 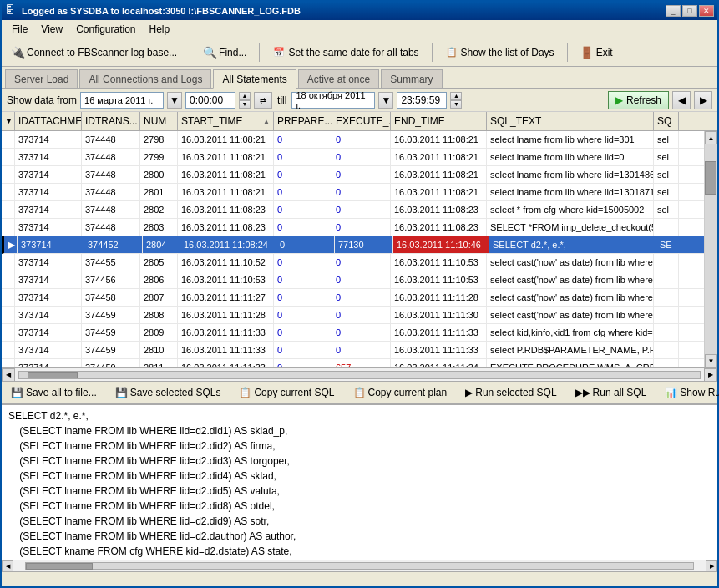 I want to click on horizontal-scrollbar: ◀ ▶, so click(x=359, y=374).